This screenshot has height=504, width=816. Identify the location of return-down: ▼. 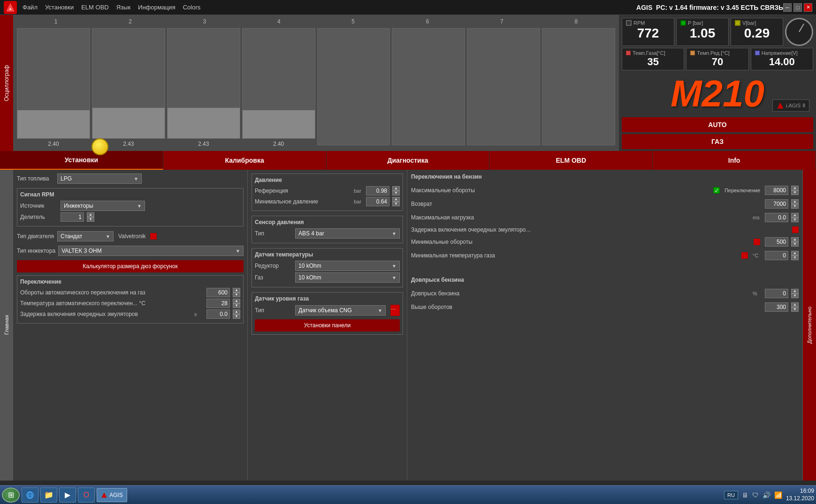
(795, 206).